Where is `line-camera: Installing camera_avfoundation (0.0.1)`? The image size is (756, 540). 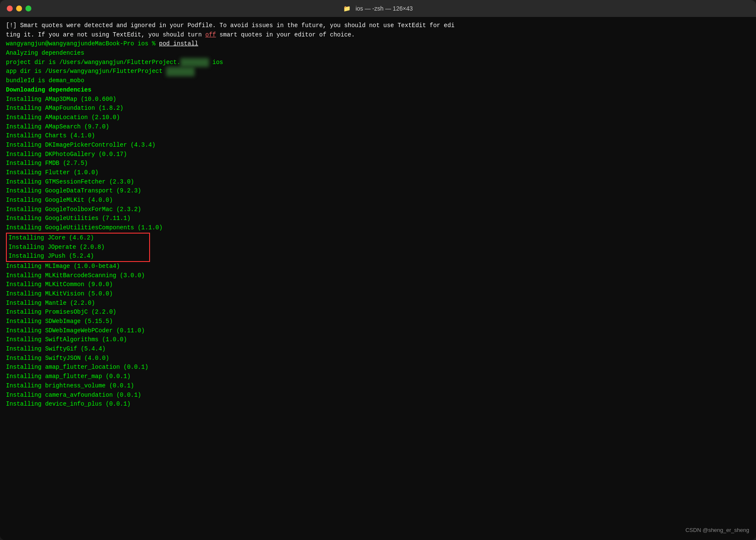 line-camera: Installing camera_avfoundation (0.0.1) is located at coordinates (378, 395).